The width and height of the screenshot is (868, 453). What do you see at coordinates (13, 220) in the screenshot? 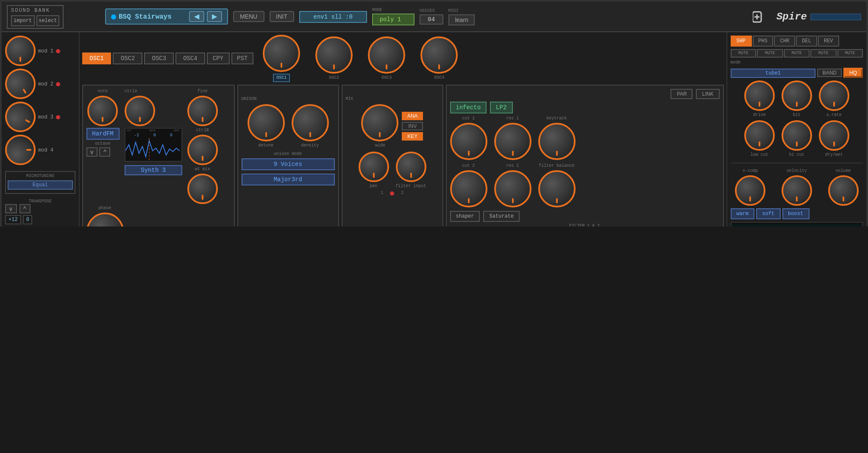
I see `transpose-val1: +12` at bounding box center [13, 220].